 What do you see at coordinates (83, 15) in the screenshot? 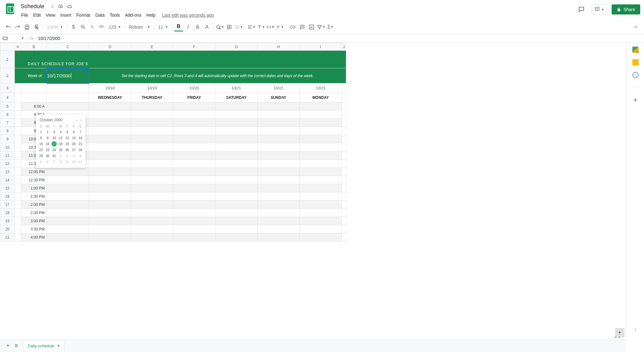
I see `menu-format: Format` at bounding box center [83, 15].